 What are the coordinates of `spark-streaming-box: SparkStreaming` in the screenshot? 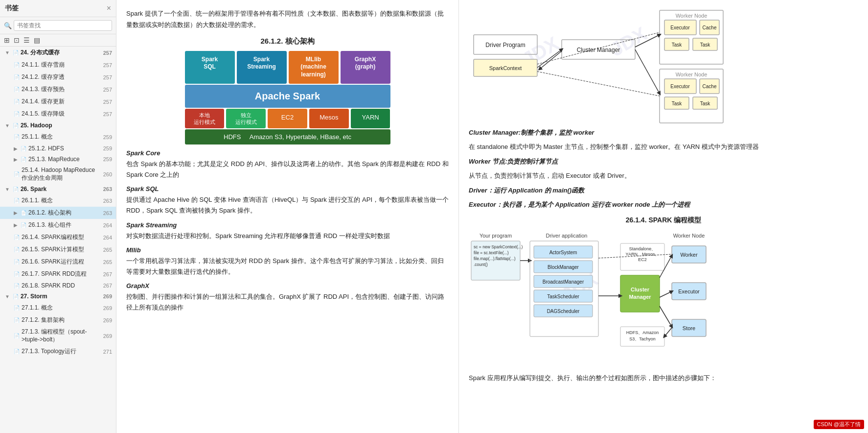 It's located at (262, 68).